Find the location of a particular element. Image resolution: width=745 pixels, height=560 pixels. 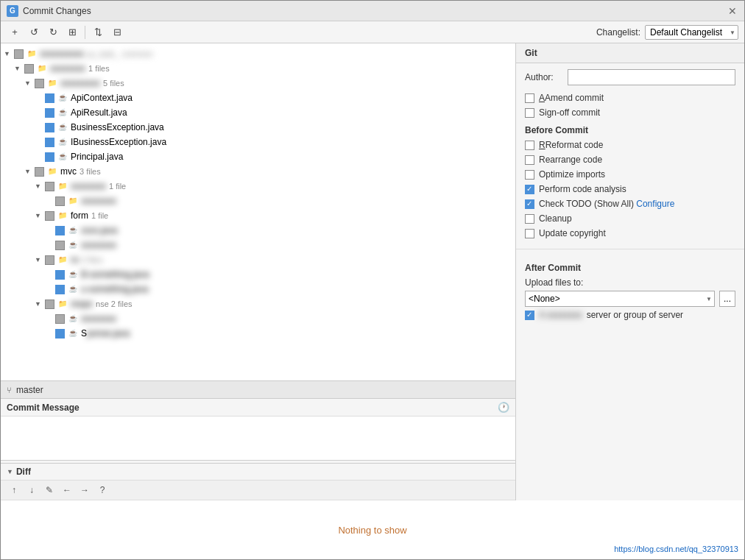

checkbox-form-file is located at coordinates (60, 231).